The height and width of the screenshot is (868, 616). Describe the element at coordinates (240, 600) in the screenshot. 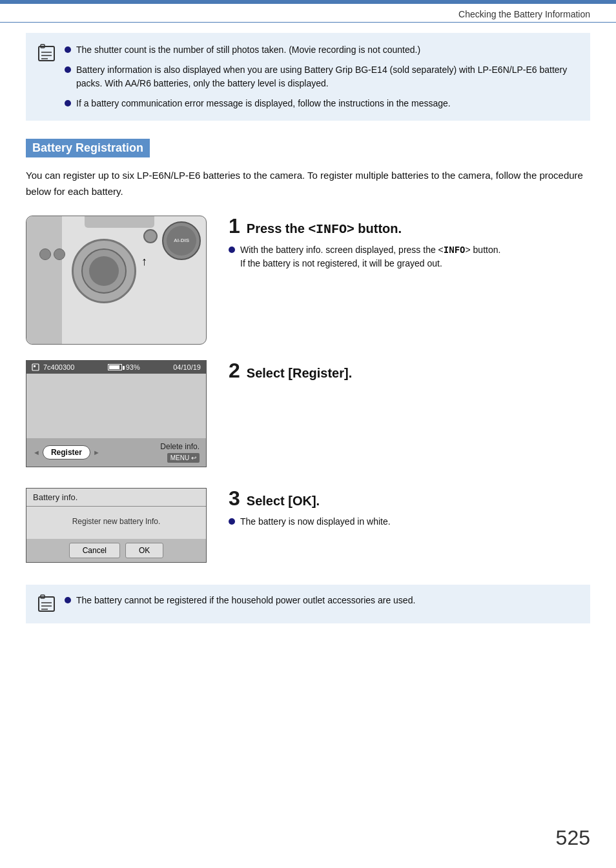

I see `bottom-note-item-1: The battery cannot be registered if the …` at that location.